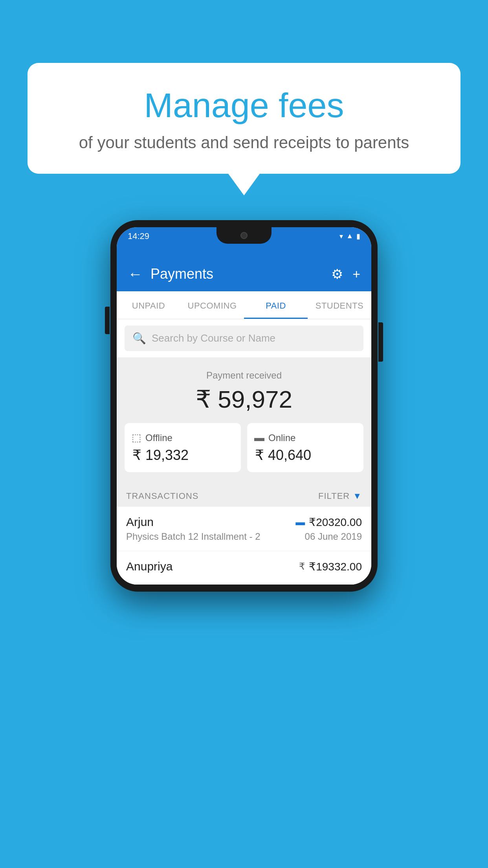  What do you see at coordinates (244, 568) in the screenshot?
I see `transaction-row: Anupriya ₹ ₹19332.00` at bounding box center [244, 568].